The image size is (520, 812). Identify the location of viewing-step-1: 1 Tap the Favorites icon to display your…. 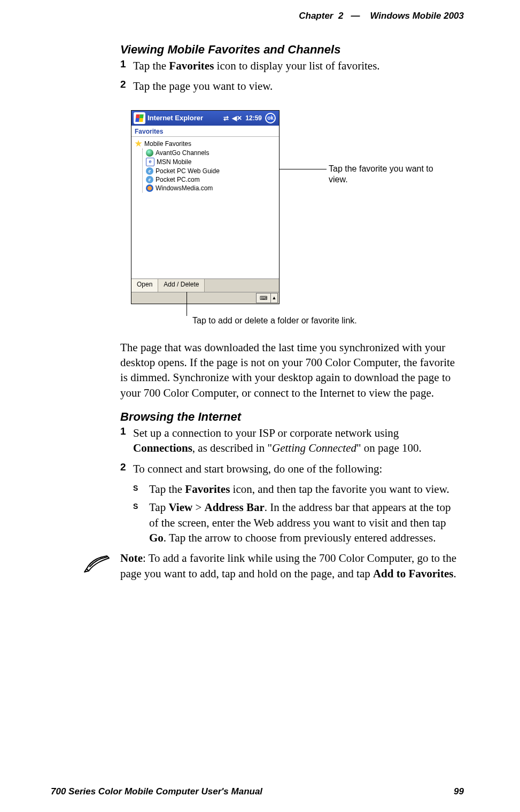
(291, 66).